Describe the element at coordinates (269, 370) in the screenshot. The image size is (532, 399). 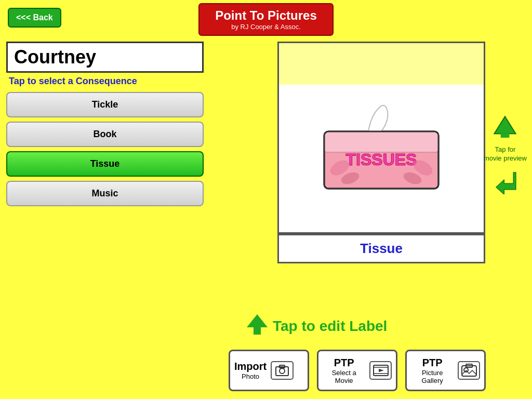
I see `import-photo-content: Import Photo` at that location.